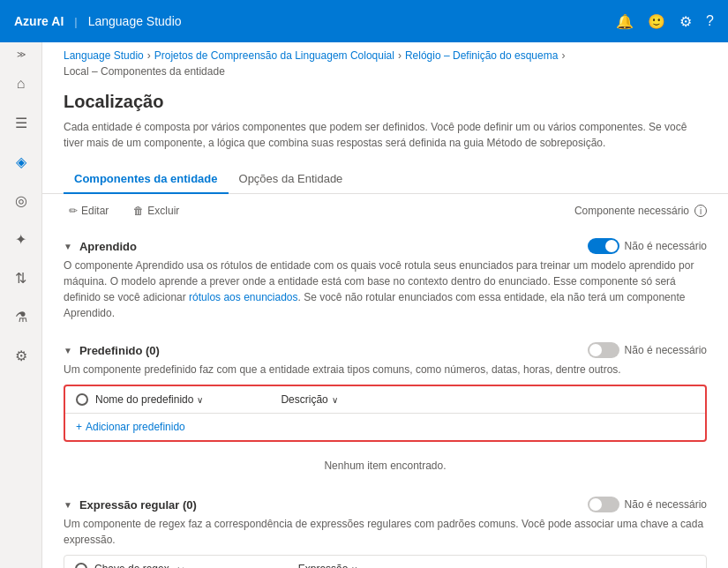  What do you see at coordinates (596, 504) in the screenshot?
I see `regex-toggle-knob` at bounding box center [596, 504].